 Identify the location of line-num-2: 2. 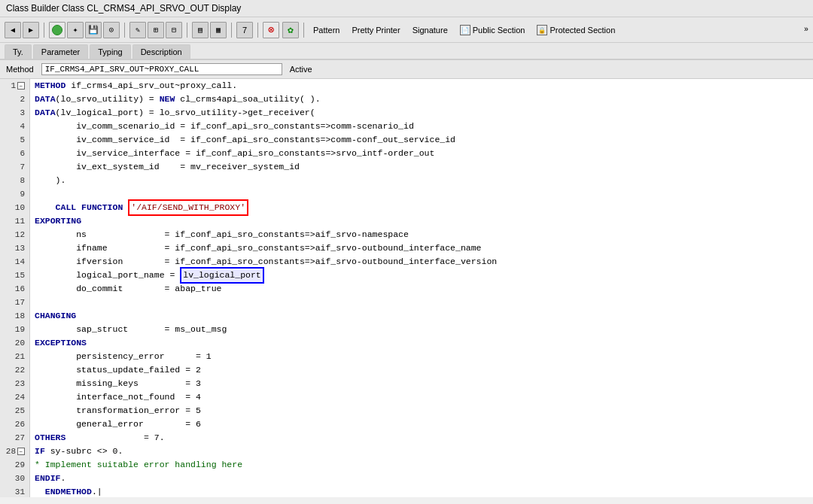
(15, 99).